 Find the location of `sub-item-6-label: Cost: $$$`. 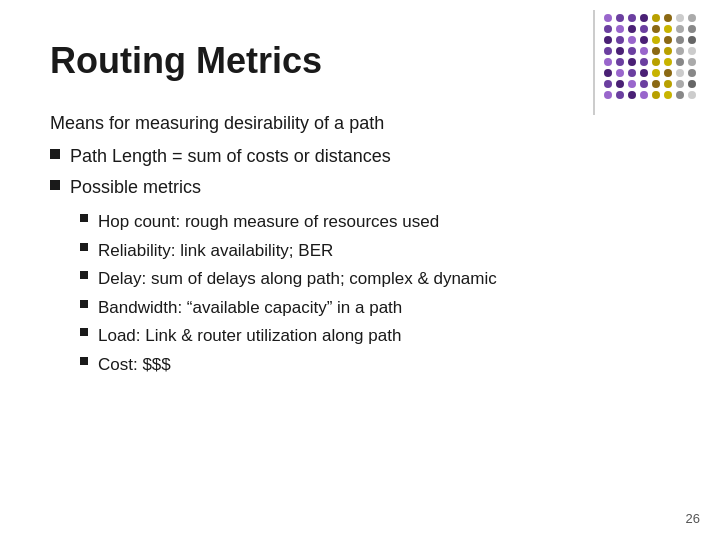

sub-item-6-label: Cost: $$$ is located at coordinates (134, 365).